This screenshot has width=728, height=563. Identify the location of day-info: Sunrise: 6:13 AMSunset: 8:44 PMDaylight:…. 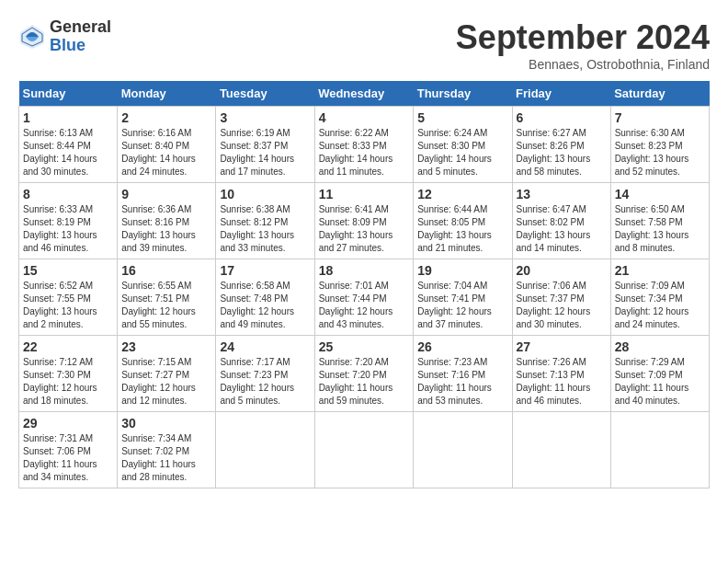
(61, 153).